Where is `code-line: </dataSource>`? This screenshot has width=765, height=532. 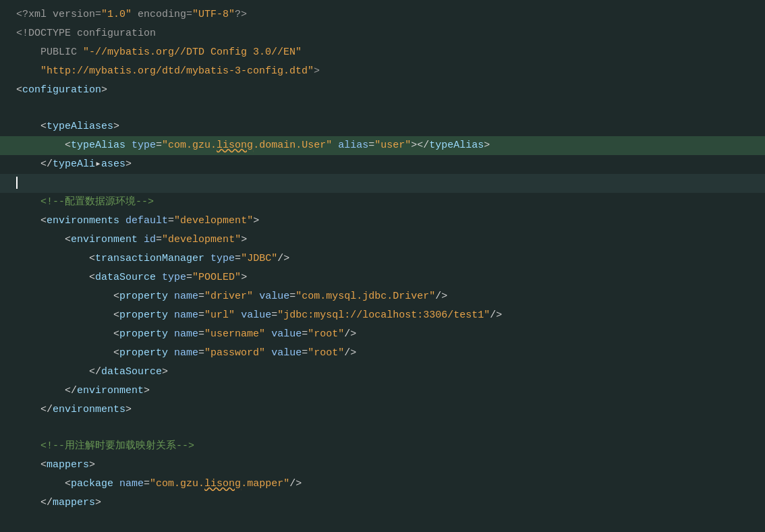
code-line: </dataSource> is located at coordinates (382, 372).